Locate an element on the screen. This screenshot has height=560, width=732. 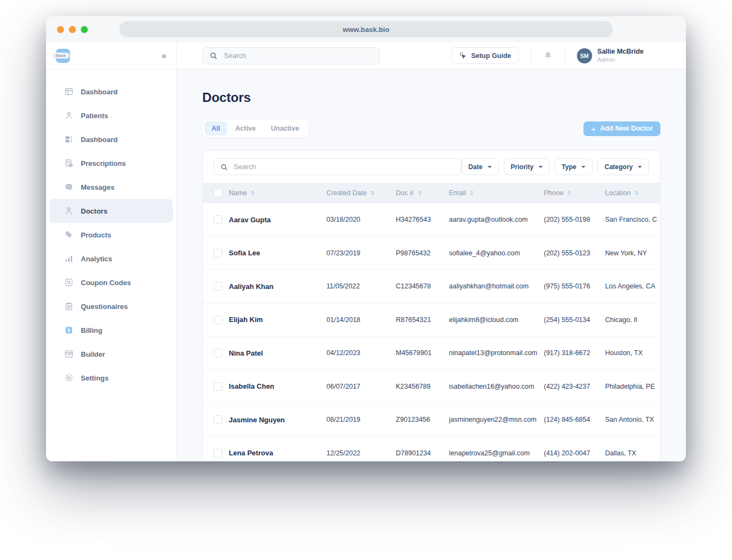
sidebar-nav: Dashboard Patients Dashboard Prescriptio… is located at coordinates (111, 235).